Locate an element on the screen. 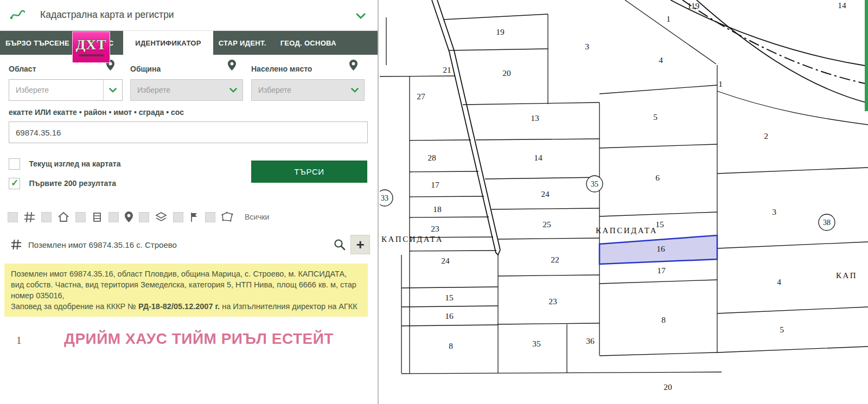  parcel-label: 25 is located at coordinates (547, 225).